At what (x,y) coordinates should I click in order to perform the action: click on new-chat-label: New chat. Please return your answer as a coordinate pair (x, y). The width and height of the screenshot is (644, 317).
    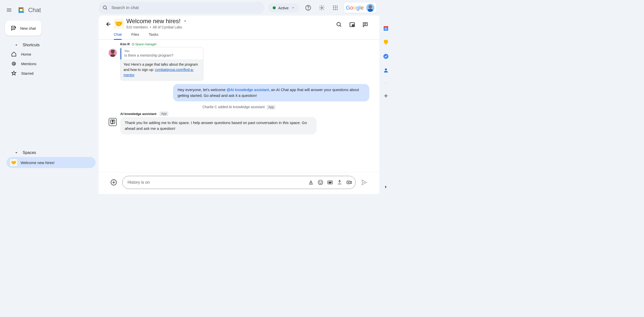
    Looking at the image, I should click on (28, 28).